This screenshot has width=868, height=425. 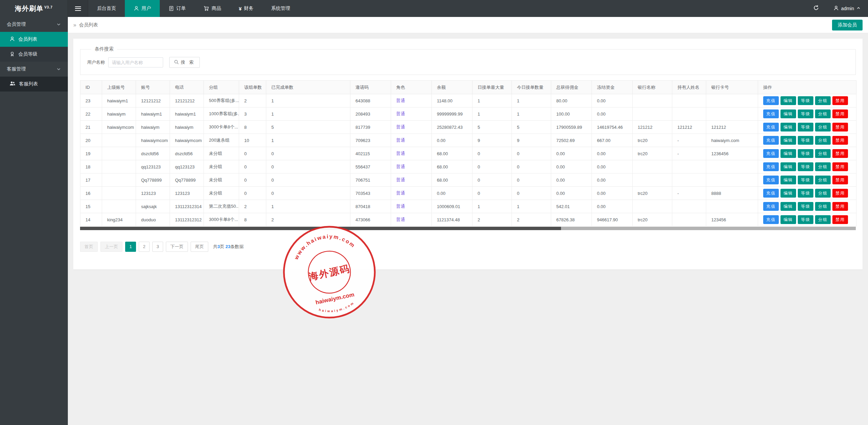 I want to click on pagination-next-button: 下一页, so click(x=177, y=247).